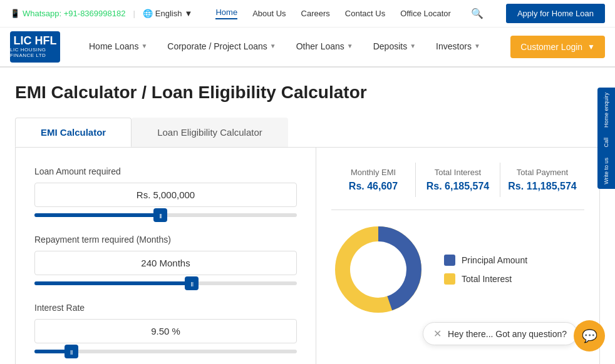 The image size is (615, 364). What do you see at coordinates (165, 260) in the screenshot?
I see `repayment-term-group: Repayment term required (Months)` at bounding box center [165, 260].